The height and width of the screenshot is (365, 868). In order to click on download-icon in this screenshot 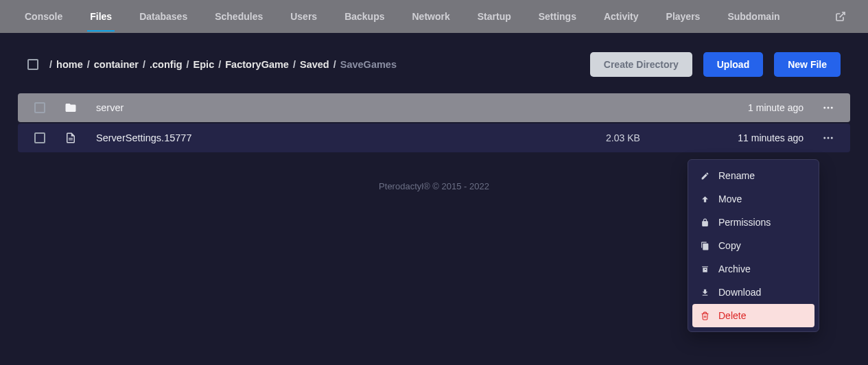, I will do `click(705, 292)`.